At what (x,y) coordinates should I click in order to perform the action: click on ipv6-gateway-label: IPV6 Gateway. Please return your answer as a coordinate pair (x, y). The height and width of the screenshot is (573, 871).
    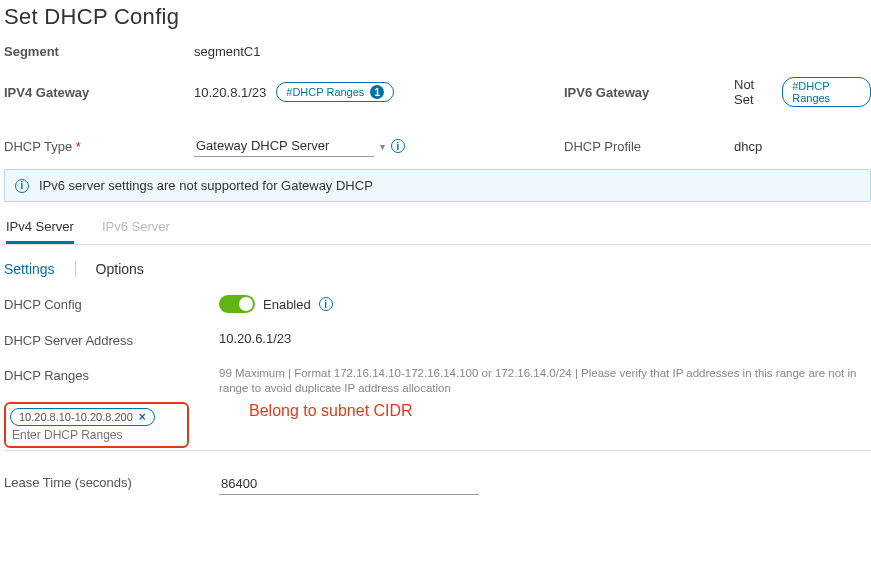
    Looking at the image, I should click on (649, 92).